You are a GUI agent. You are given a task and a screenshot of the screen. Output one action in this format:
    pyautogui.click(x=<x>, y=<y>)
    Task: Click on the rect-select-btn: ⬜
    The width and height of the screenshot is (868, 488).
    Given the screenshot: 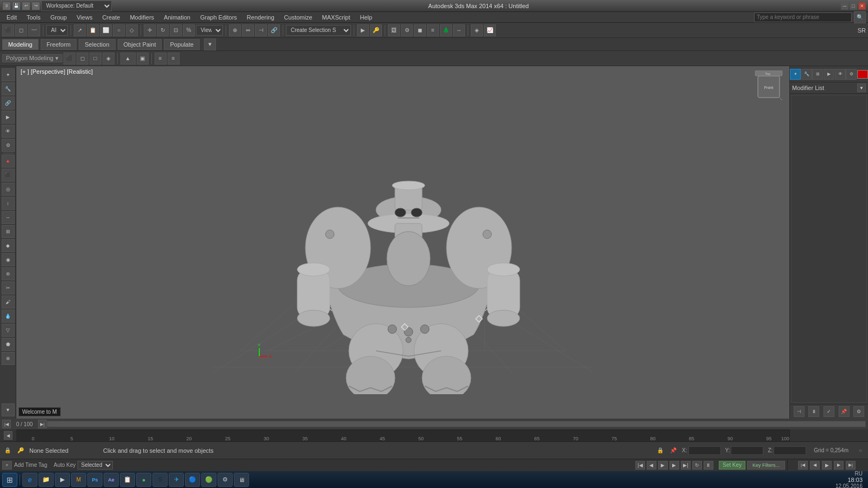 What is the action you would take?
    pyautogui.click(x=106, y=30)
    